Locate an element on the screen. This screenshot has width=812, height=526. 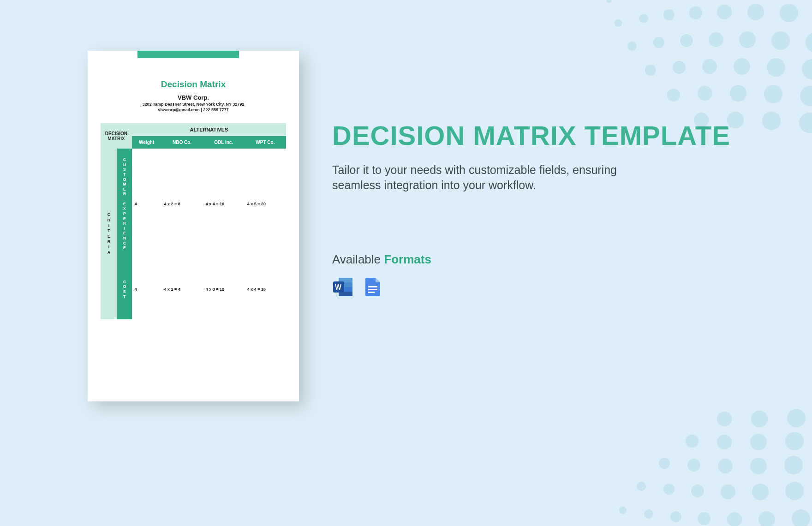
company-address: 3202 Tamp Dessner Street, New York City,… is located at coordinates (193, 104).